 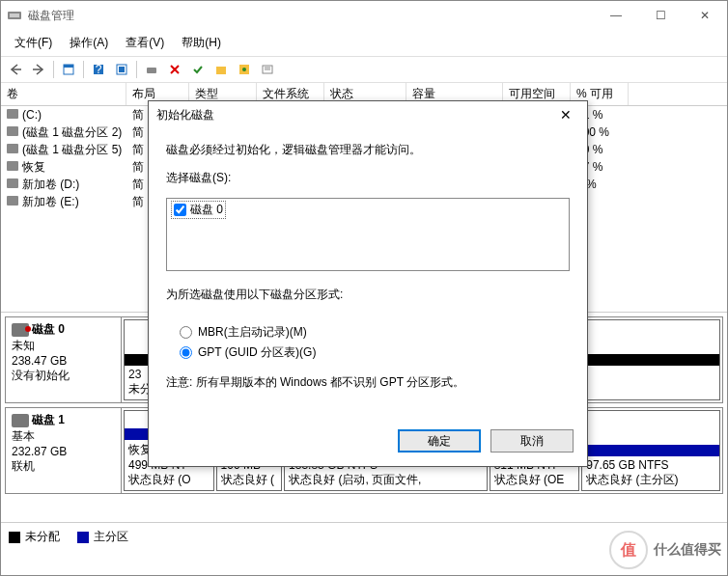 I want to click on toolbar: ?, so click(x=364, y=69).